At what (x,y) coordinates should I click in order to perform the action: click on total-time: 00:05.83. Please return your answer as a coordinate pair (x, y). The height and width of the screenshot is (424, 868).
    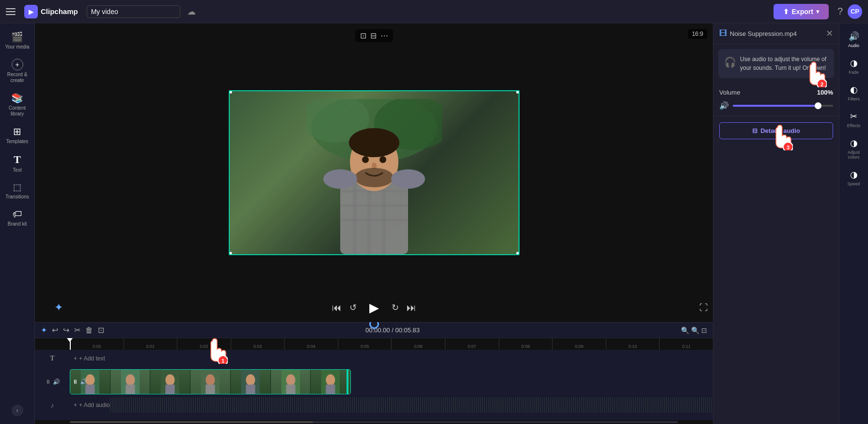
    Looking at the image, I should click on (407, 330).